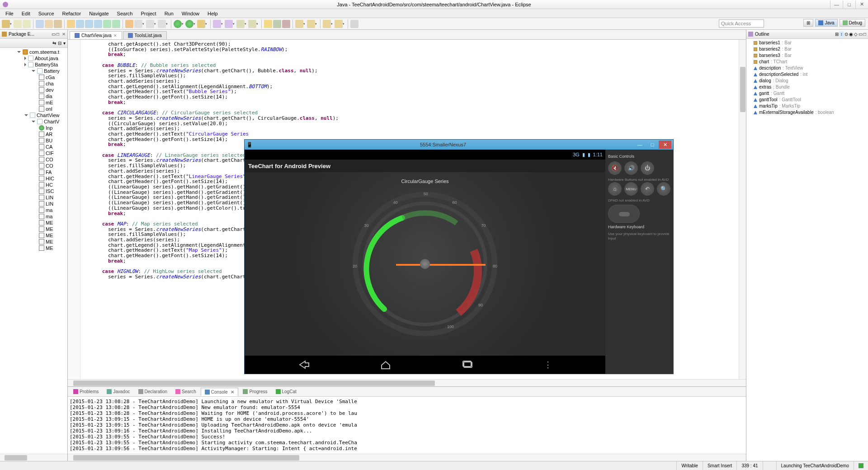  I want to click on tree-node: BatterySta, so click(33, 65).